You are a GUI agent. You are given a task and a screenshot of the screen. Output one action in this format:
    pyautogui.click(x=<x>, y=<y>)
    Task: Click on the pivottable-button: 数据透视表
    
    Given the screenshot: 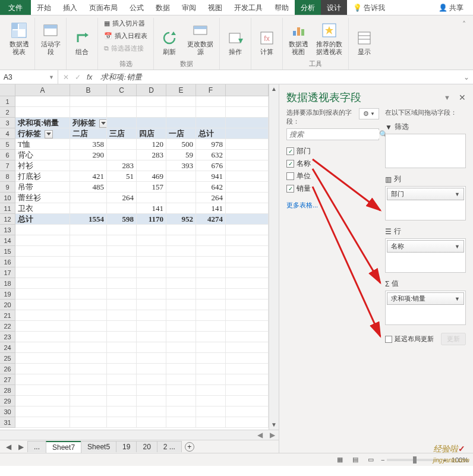 What is the action you would take?
    pyautogui.click(x=19, y=37)
    